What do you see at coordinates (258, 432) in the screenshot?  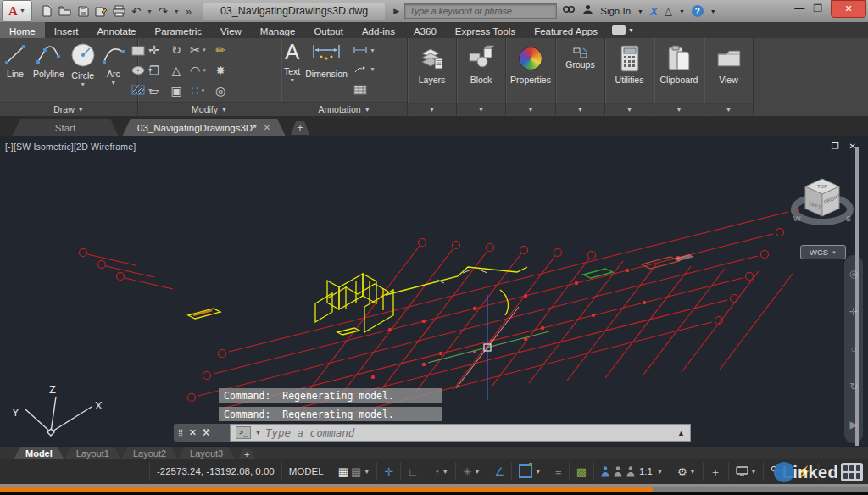 I see `recent-commands-dropdown: ▼` at bounding box center [258, 432].